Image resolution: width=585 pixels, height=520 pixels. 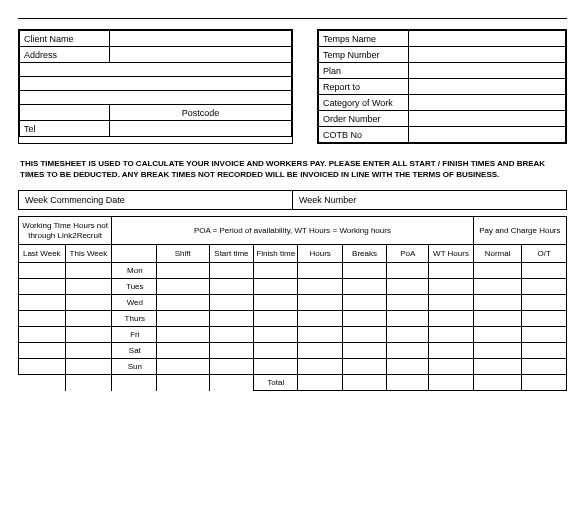 I want to click on total-ot, so click(x=544, y=383).